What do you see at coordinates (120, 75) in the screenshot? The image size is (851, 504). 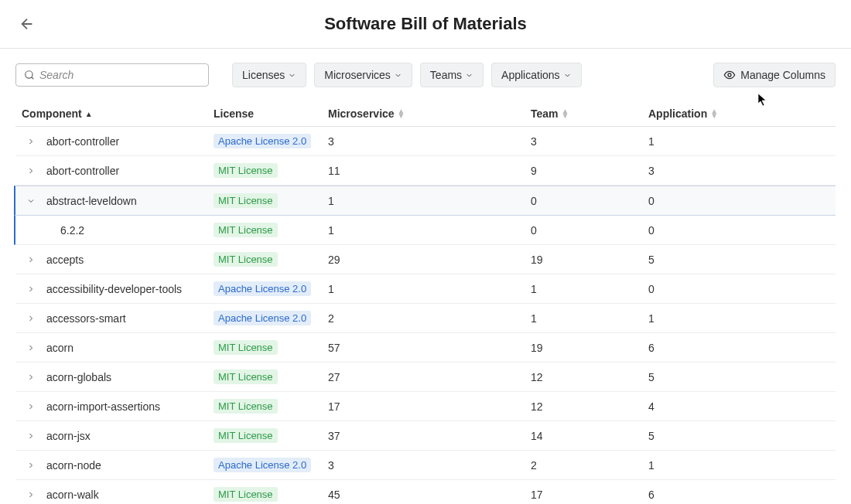 I see `search-input` at bounding box center [120, 75].